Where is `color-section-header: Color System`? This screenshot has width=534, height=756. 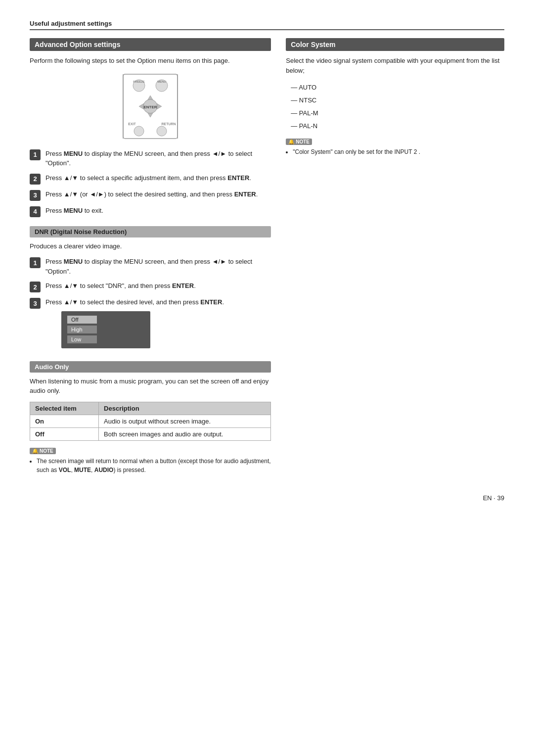
color-section-header: Color System is located at coordinates (395, 45).